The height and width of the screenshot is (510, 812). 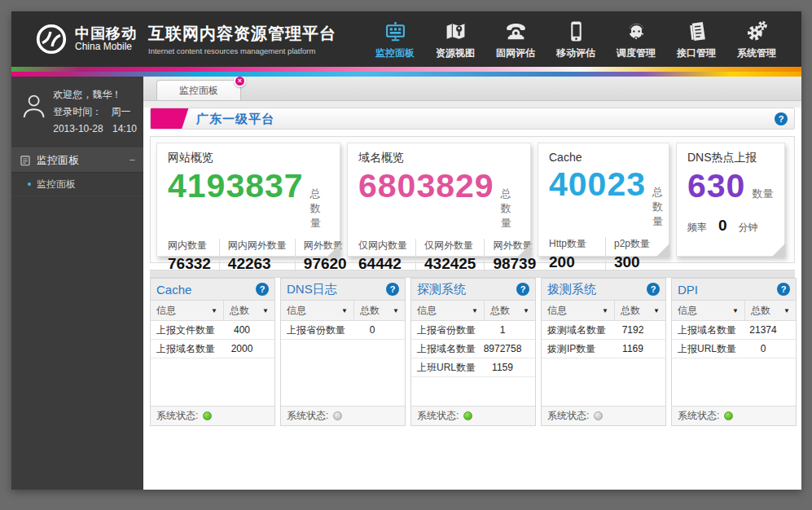 I want to click on nav-item-fixed-network-eval: 固网评估, so click(x=516, y=39).